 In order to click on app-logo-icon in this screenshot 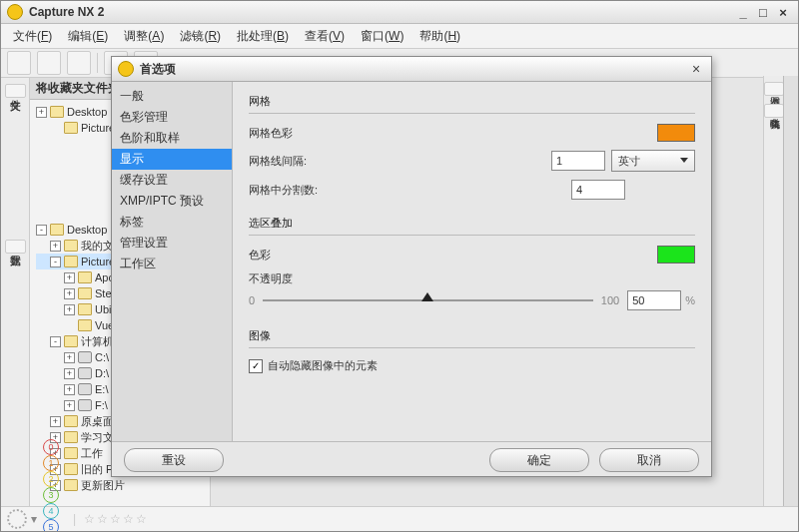, I will do `click(15, 12)`.